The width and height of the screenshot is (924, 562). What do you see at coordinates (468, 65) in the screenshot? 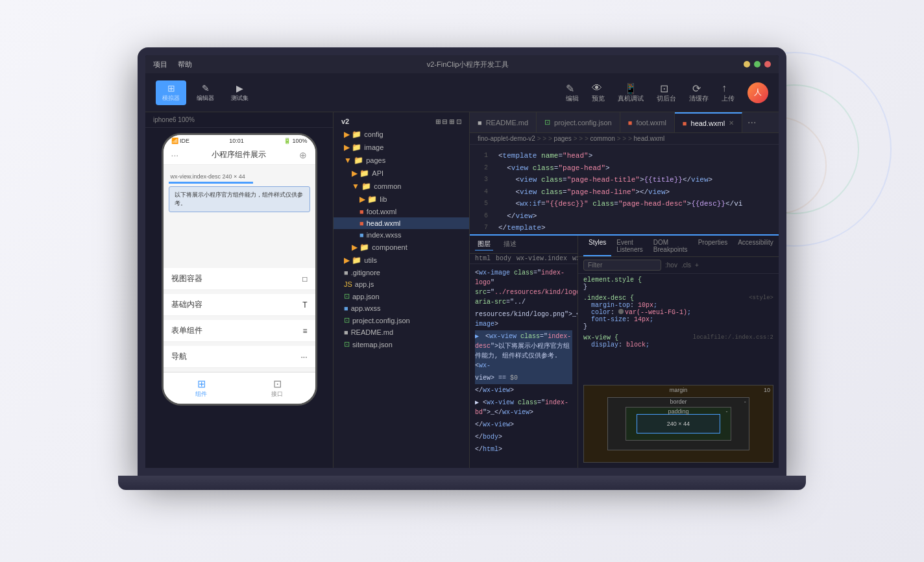
I see `titlebar-title: v2-FinClip小程序开发工具` at bounding box center [468, 65].